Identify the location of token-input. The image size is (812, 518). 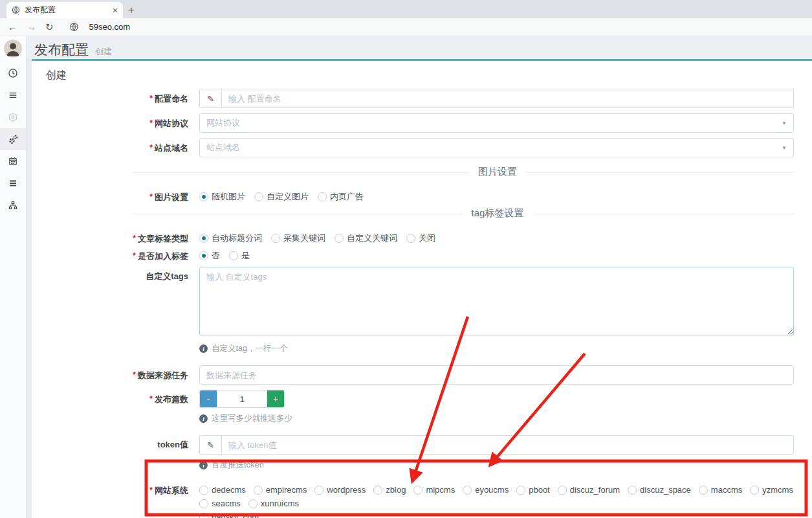
(507, 445).